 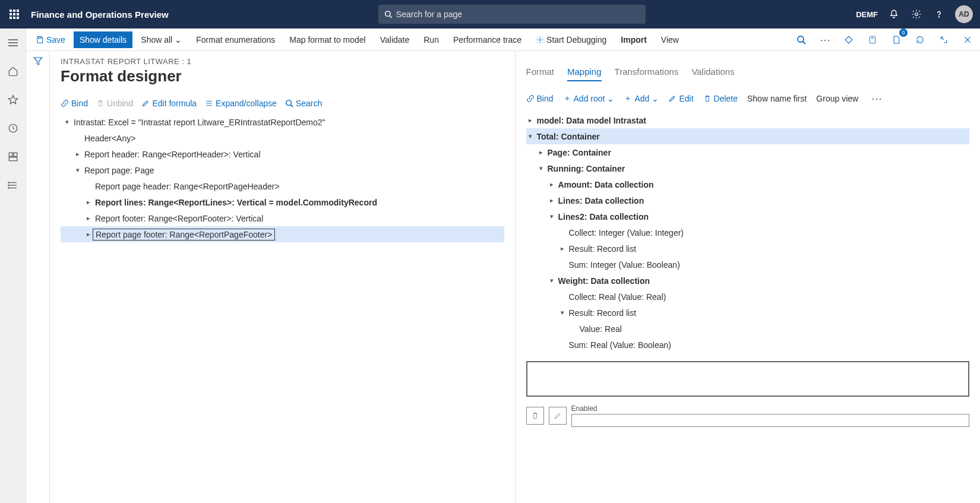 I want to click on start-debugging-button: Start Debugging, so click(x=571, y=40).